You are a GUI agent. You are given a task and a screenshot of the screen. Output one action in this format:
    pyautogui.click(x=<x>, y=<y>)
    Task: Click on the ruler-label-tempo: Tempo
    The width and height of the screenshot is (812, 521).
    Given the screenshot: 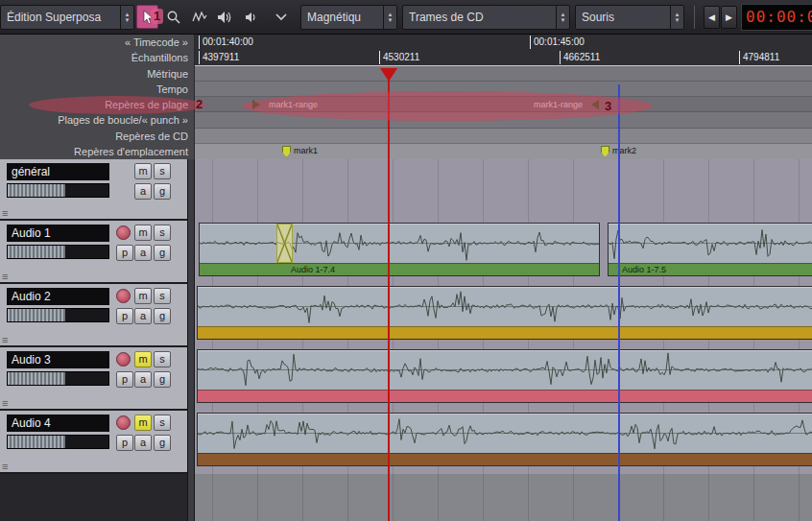 What is the action you would take?
    pyautogui.click(x=97, y=89)
    